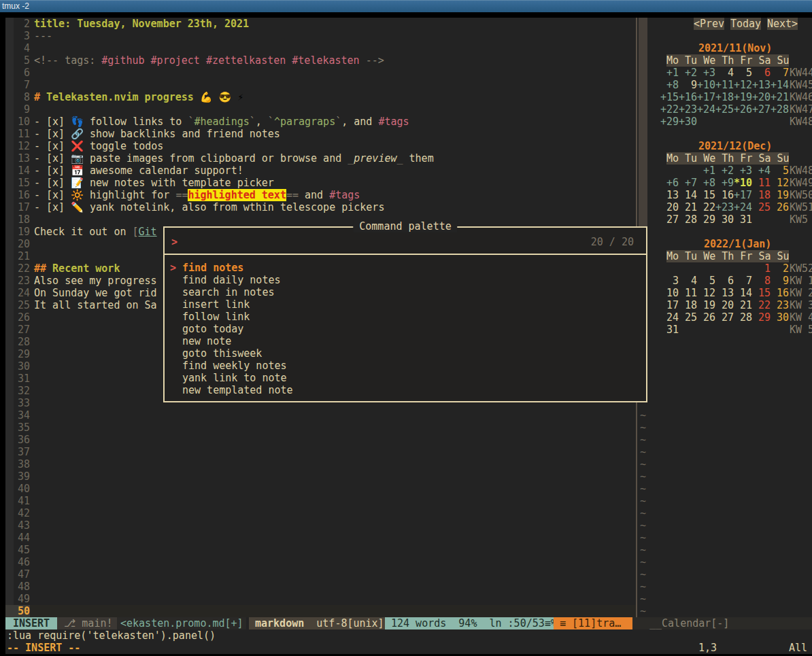  Describe the element at coordinates (669, 97) in the screenshot. I see `calendar-day: +15` at that location.